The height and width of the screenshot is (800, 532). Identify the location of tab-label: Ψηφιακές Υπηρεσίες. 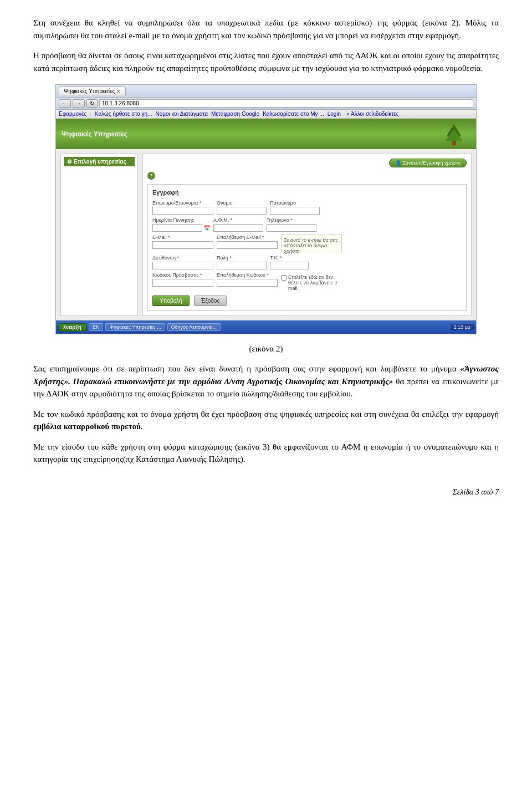
(89, 91).